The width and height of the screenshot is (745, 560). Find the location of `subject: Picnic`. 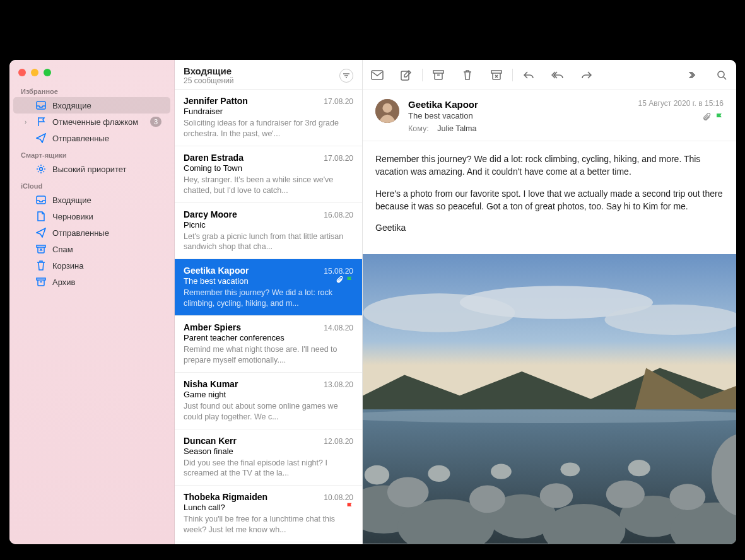

subject: Picnic is located at coordinates (269, 225).